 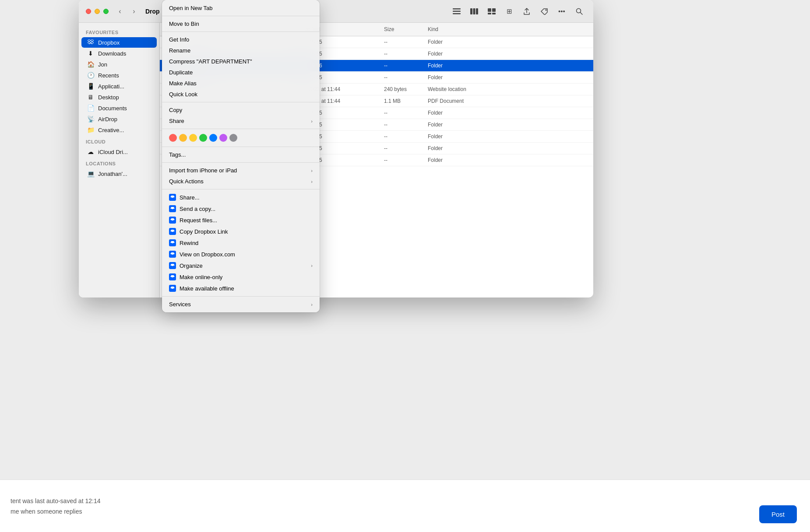 What do you see at coordinates (119, 160) in the screenshot?
I see `finder-sidebar: Favourites Dropbox ⬇ Downloads 🏠 Jon 🕐 R…` at bounding box center [119, 160].